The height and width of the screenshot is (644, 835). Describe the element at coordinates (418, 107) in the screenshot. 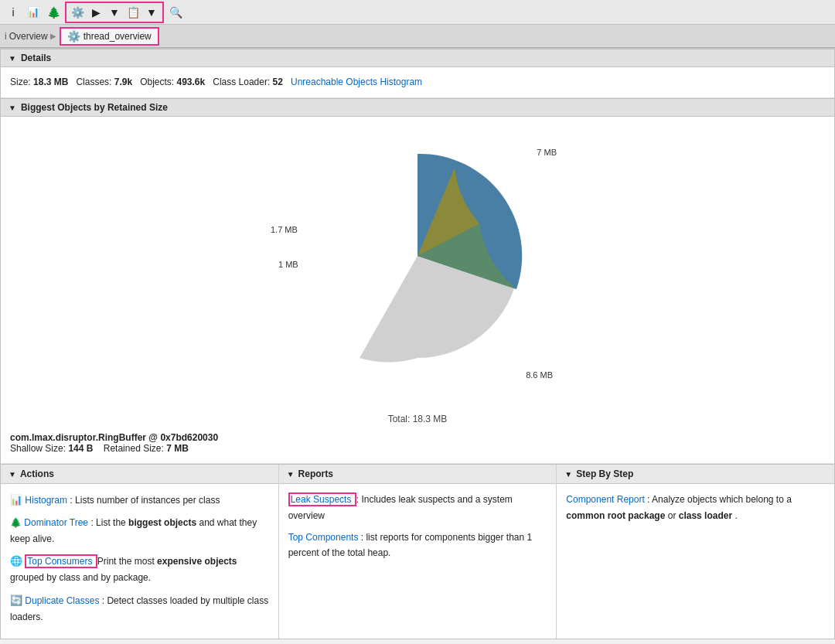

I see `chart-header: ▼ Biggest Objects by Retained Size` at that location.